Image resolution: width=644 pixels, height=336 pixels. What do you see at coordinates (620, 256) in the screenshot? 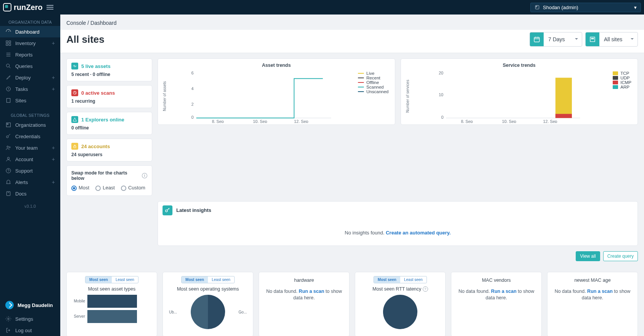
I see `create-query-button: Create query` at bounding box center [620, 256].